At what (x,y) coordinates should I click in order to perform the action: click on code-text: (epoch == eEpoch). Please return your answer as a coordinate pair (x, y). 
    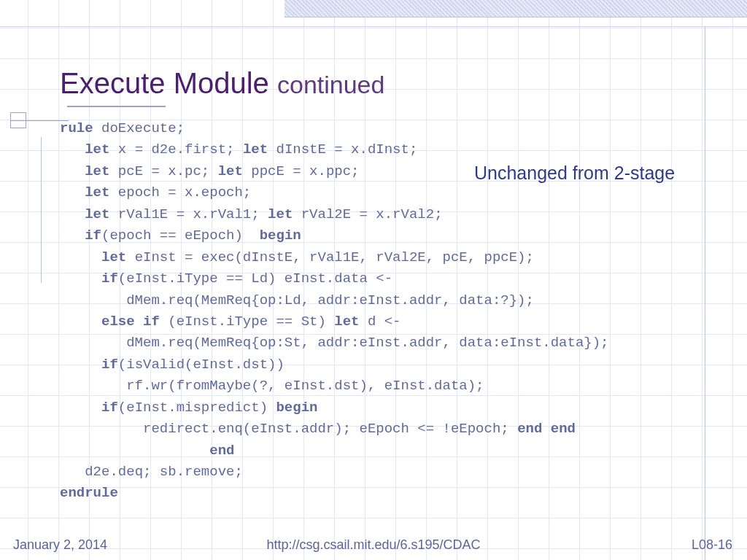
    Looking at the image, I should click on (181, 236).